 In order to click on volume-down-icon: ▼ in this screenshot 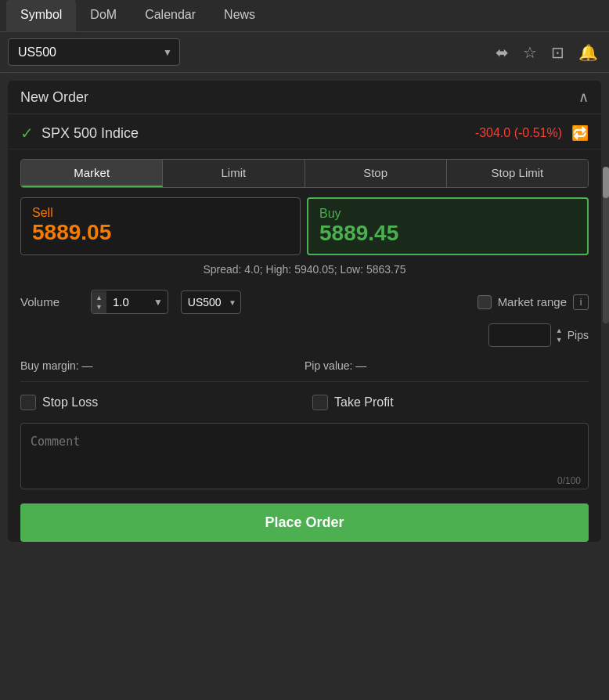, I will do `click(99, 307)`.